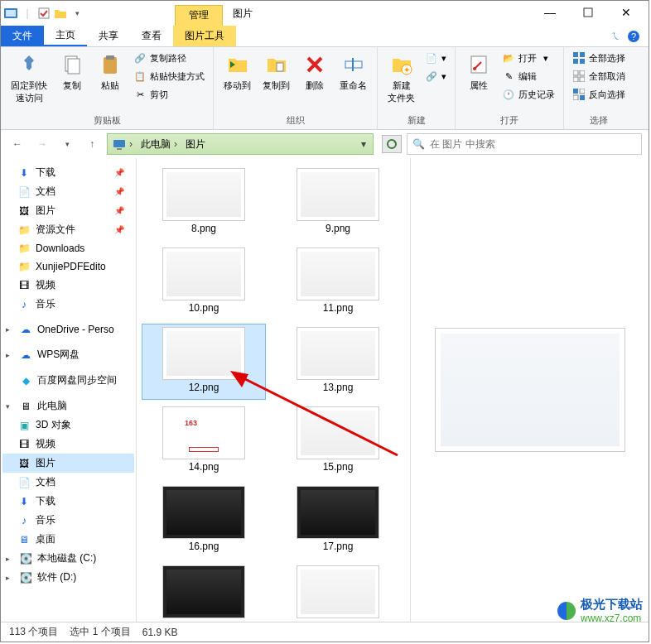 The image size is (651, 644). What do you see at coordinates (24, 425) in the screenshot?
I see `3d-icon: ▣` at bounding box center [24, 425].